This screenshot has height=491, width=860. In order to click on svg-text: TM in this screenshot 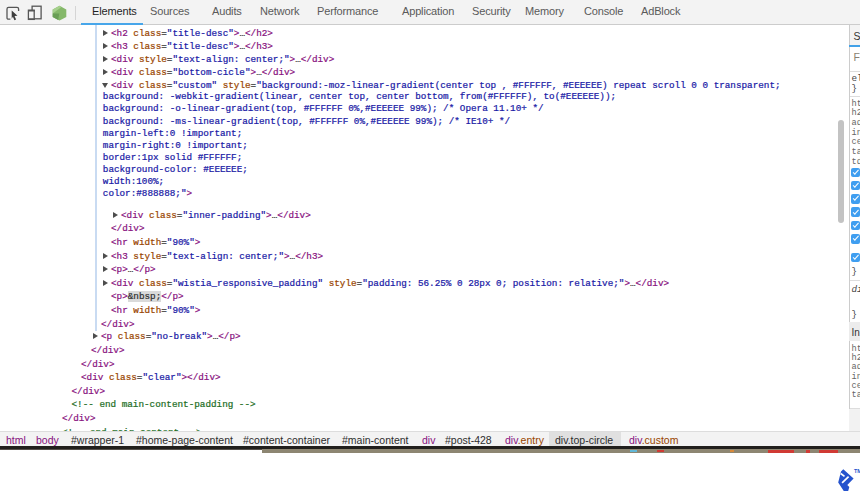, I will do `click(857, 471)`.